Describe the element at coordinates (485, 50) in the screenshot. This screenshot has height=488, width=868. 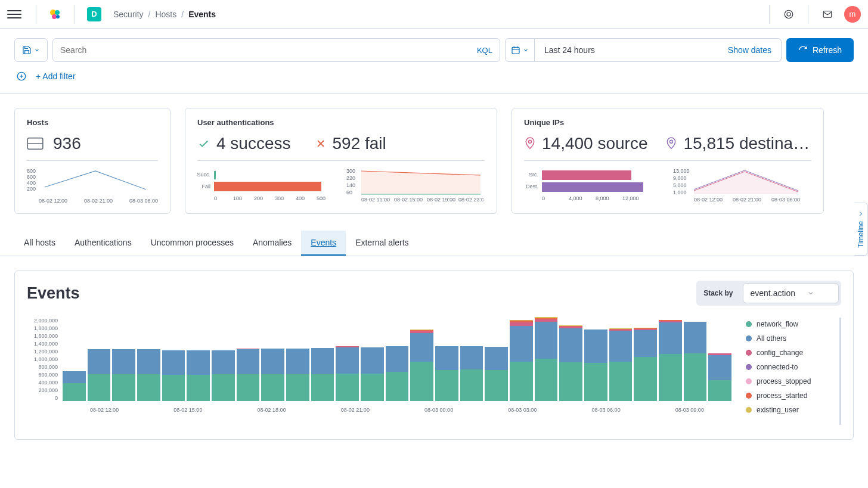
I see `kql-toggle: KQL` at that location.